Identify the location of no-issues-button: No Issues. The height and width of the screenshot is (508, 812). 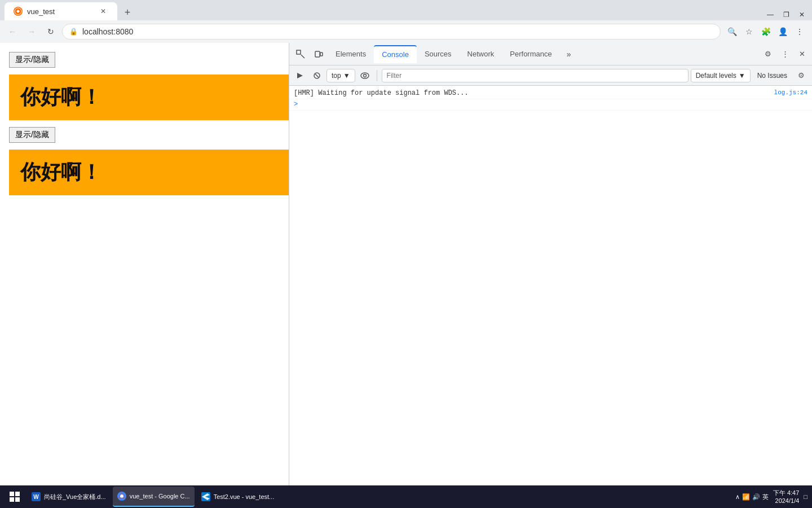
(773, 76).